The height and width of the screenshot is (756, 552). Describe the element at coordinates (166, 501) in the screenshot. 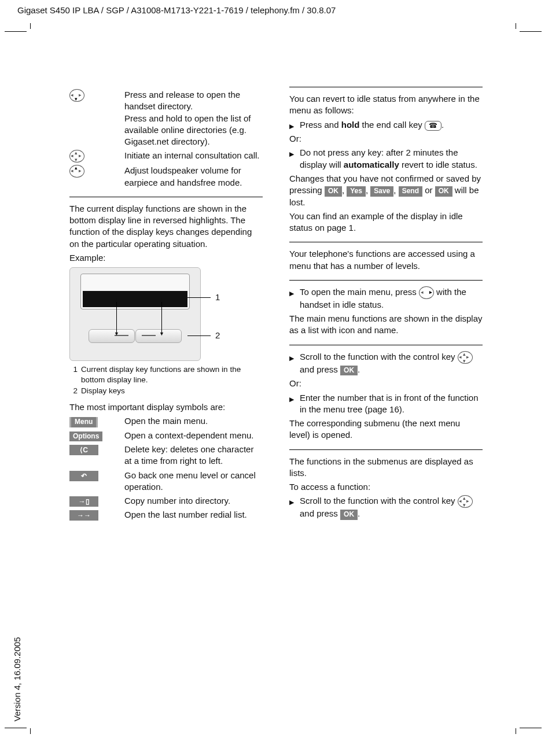

I see `symbol-row: →▯Copy number into directory.` at that location.